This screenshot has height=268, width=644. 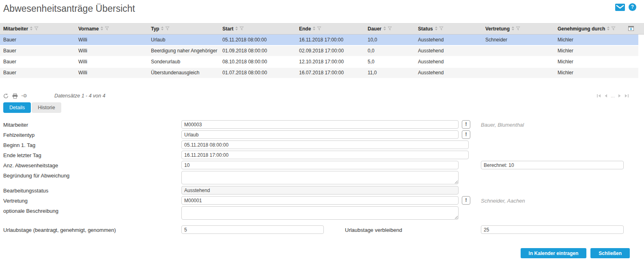 What do you see at coordinates (24, 96) in the screenshot?
I see `settings-icon: ⚙` at bounding box center [24, 96].